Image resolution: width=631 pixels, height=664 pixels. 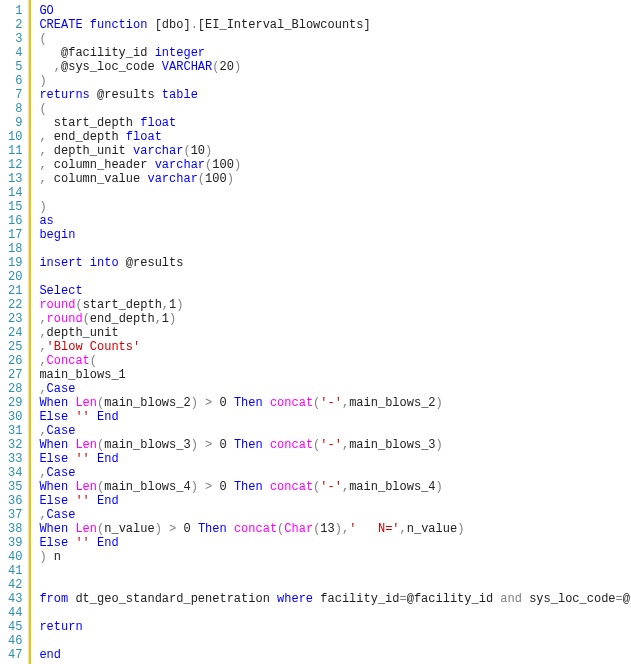 What do you see at coordinates (216, 179) in the screenshot?
I see `token: 100` at bounding box center [216, 179].